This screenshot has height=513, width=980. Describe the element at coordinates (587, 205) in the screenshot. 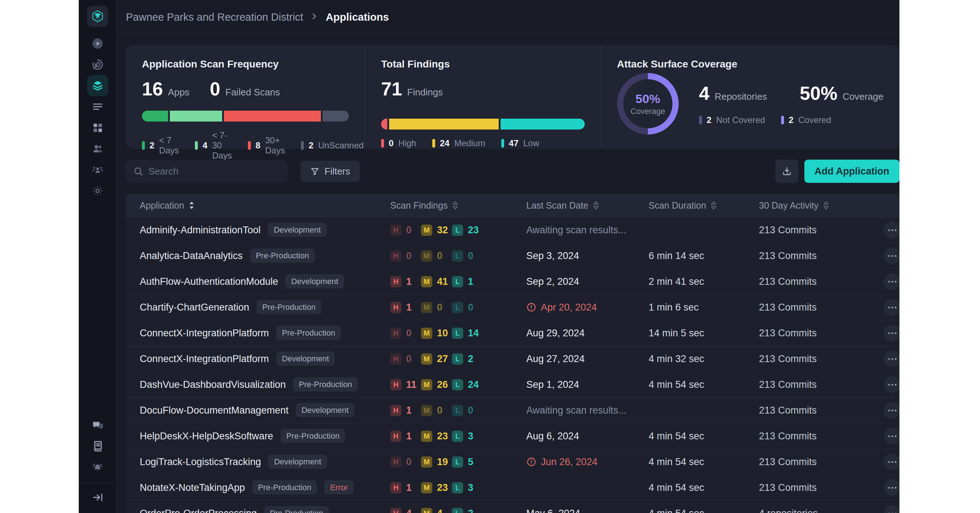

I see `column-header: Last Scan Date` at that location.